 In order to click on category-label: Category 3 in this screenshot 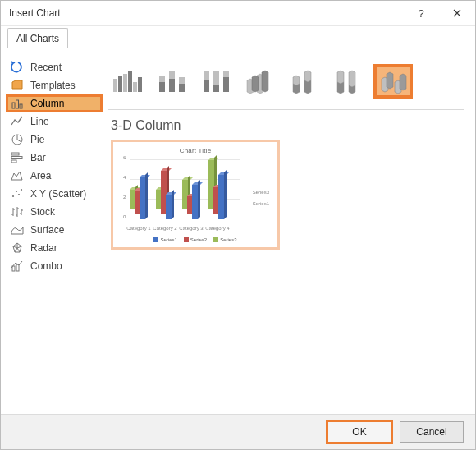, I will do `click(191, 228)`.